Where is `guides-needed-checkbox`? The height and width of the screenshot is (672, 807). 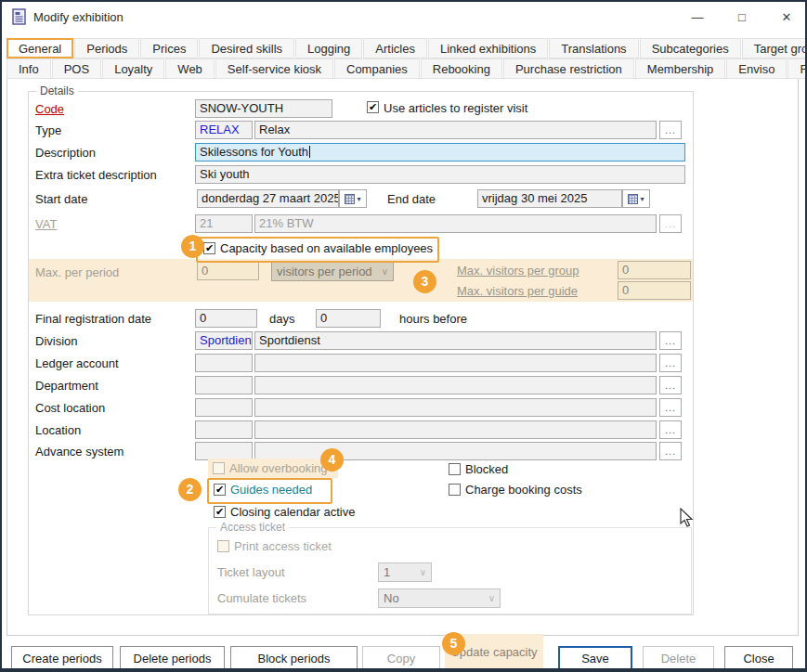 guides-needed-checkbox is located at coordinates (219, 490).